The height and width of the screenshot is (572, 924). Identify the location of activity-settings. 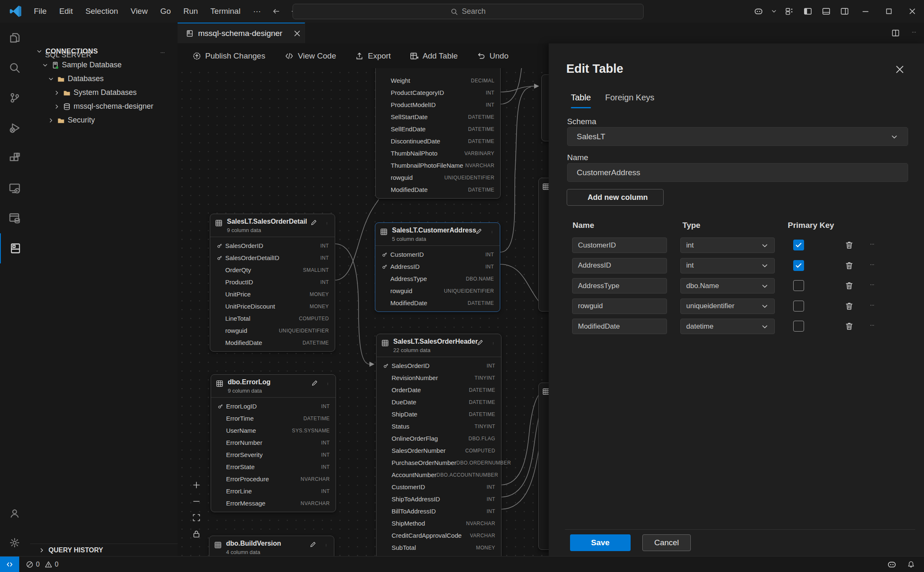
(15, 543).